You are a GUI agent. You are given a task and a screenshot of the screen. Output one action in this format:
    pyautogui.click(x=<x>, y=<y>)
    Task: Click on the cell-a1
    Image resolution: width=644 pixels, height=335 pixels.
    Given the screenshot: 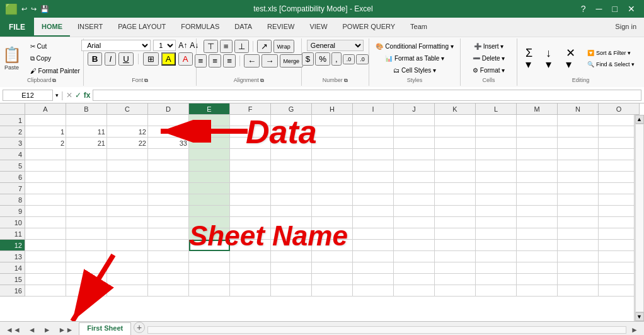 What is the action you would take?
    pyautogui.click(x=45, y=120)
    